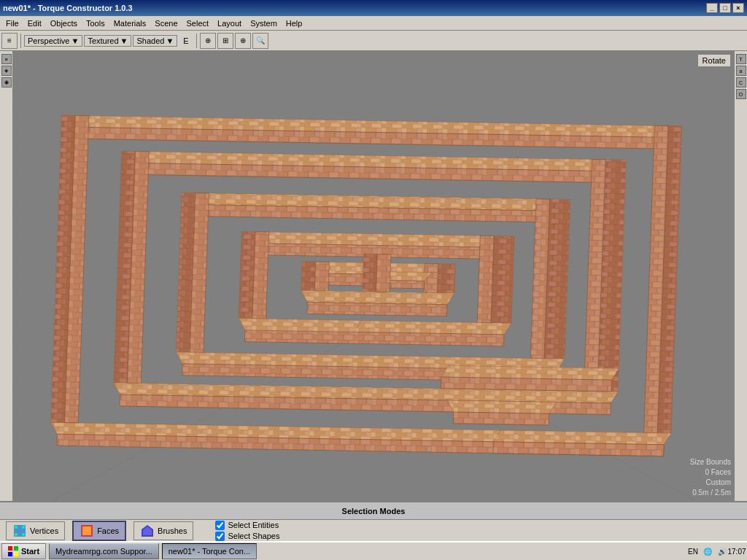  Describe the element at coordinates (7, 59) in the screenshot. I see `left-sidebar-icon1: ≡` at that location.